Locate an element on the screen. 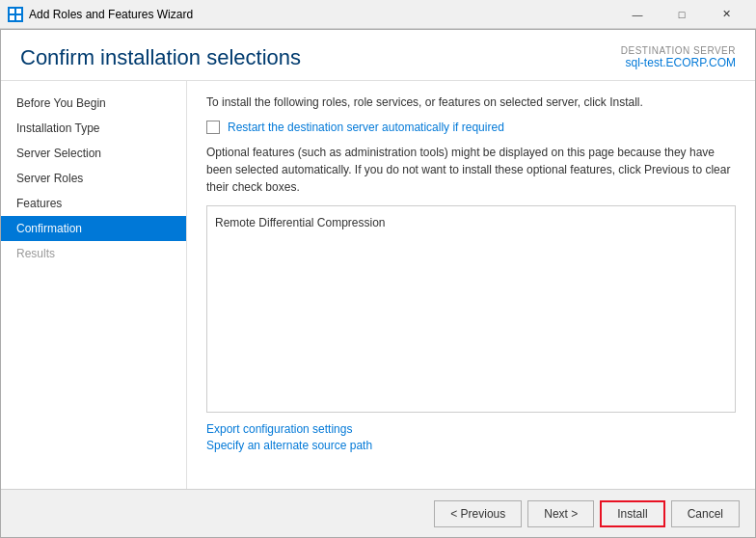 This screenshot has width=756, height=538. export-config-link: Export configuration settings is located at coordinates (471, 429).